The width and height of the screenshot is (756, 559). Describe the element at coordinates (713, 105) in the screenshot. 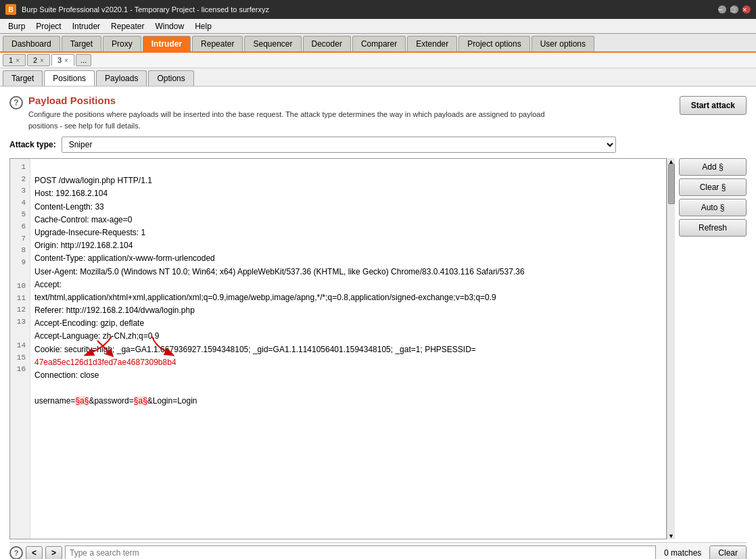

I see `start-attack-button: Start attack` at that location.